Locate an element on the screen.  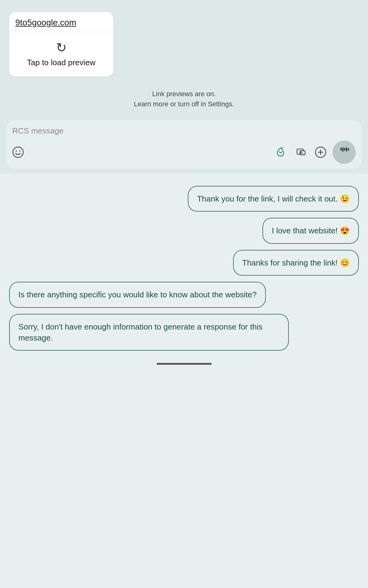
info-line1: Link previews are on. is located at coordinates (184, 94).